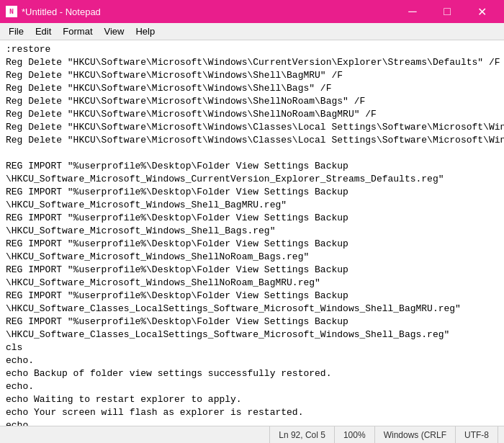  What do you see at coordinates (252, 434) in the screenshot?
I see `status-bar: Ln 92, Col 5 100% Windows (CRLF UTF-8` at bounding box center [252, 434].